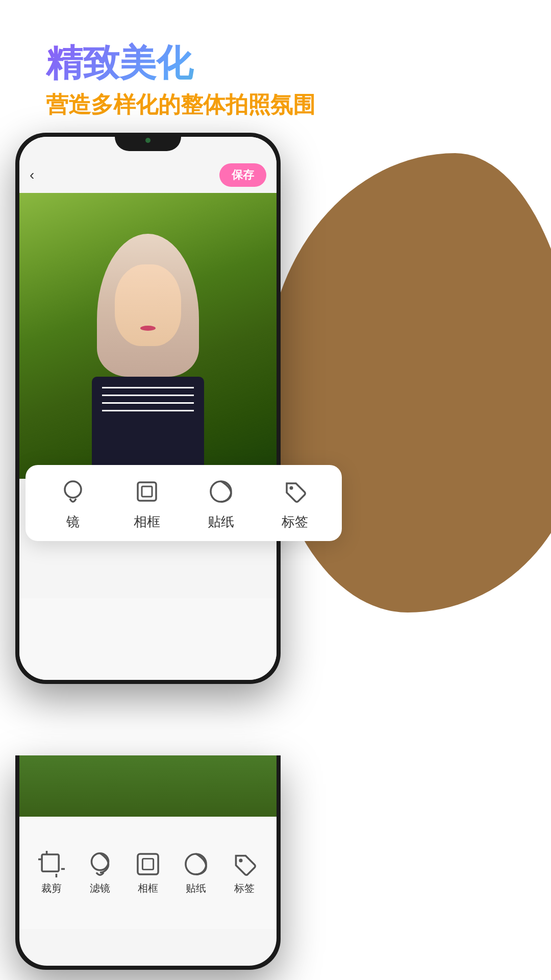 The height and width of the screenshot is (980, 551). I want to click on header-section: 精致美化 营造多样化的整体拍照氛围, so click(181, 81).